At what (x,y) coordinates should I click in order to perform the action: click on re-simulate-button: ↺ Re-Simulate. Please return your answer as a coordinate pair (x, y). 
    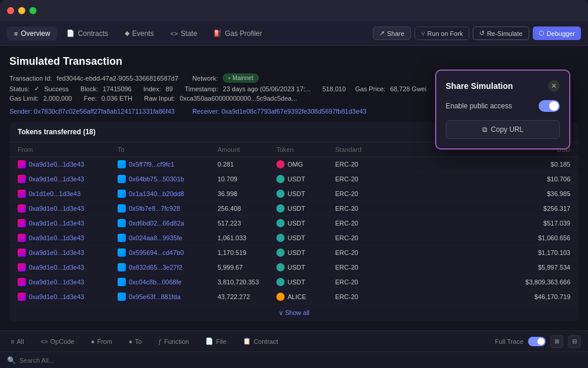
    Looking at the image, I should click on (501, 33).